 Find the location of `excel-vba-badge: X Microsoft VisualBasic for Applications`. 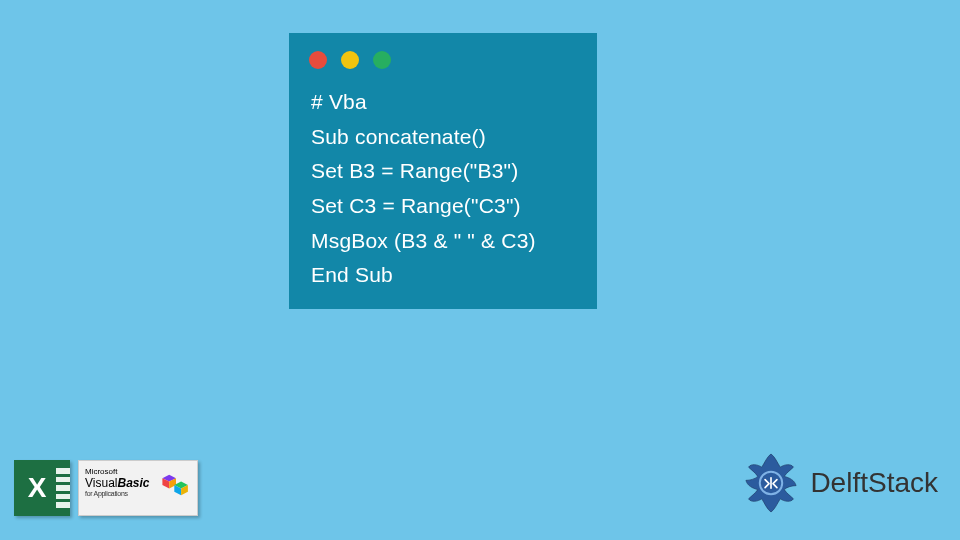

excel-vba-badge: X Microsoft VisualBasic for Applications is located at coordinates (106, 488).